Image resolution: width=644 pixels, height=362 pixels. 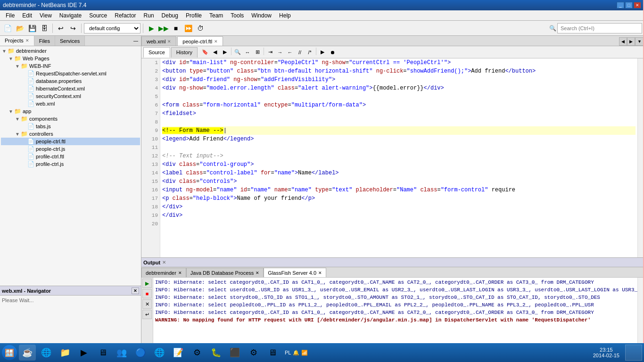 I want to click on toggle-bookmark-btn: 🔖, so click(x=205, y=52).